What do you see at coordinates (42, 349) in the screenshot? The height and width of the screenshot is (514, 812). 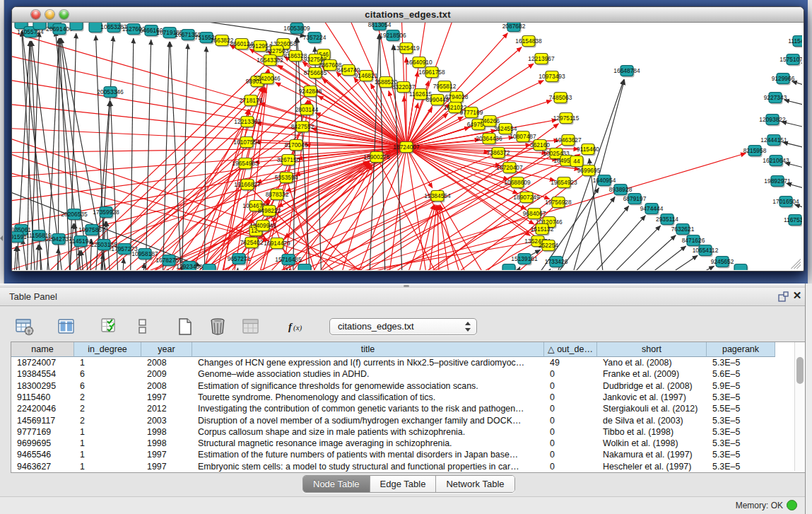 I see `column-header-name: name` at bounding box center [42, 349].